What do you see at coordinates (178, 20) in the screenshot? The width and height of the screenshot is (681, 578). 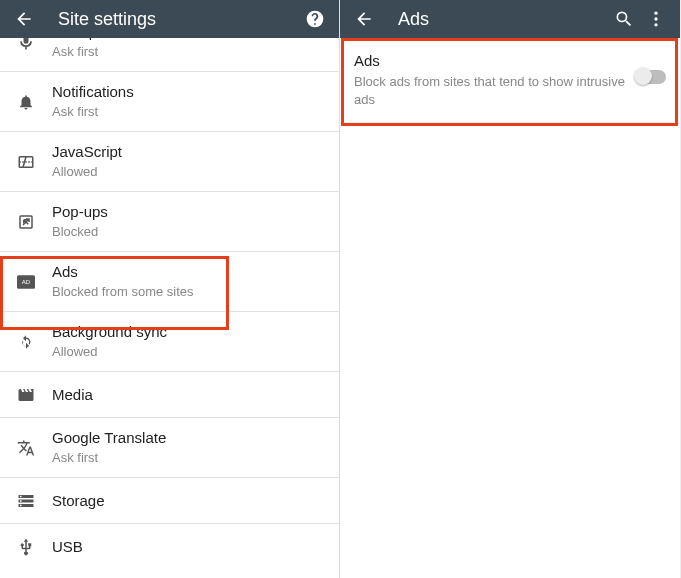 I see `site-settings-title: Site settings` at bounding box center [178, 20].